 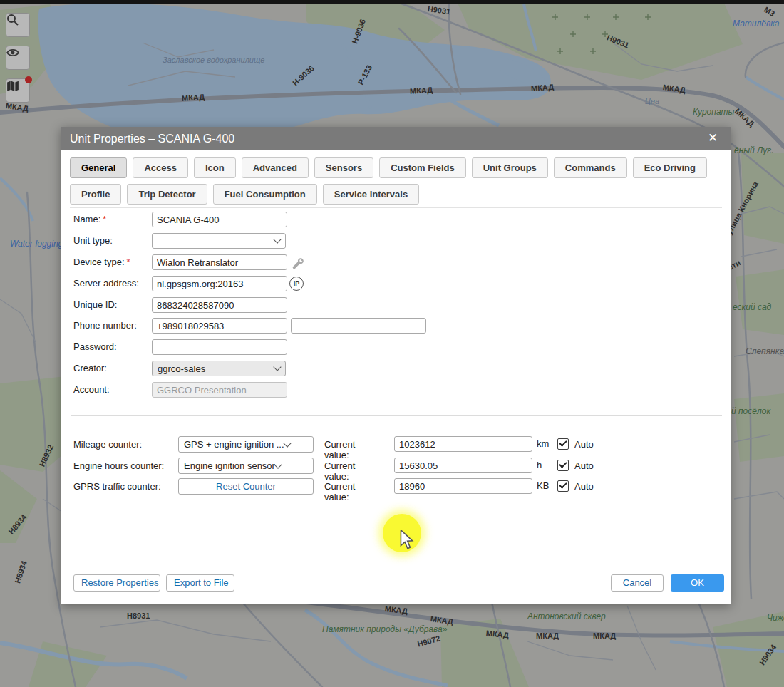 What do you see at coordinates (563, 486) in the screenshot?
I see `gprs-auto-checkbox` at bounding box center [563, 486].